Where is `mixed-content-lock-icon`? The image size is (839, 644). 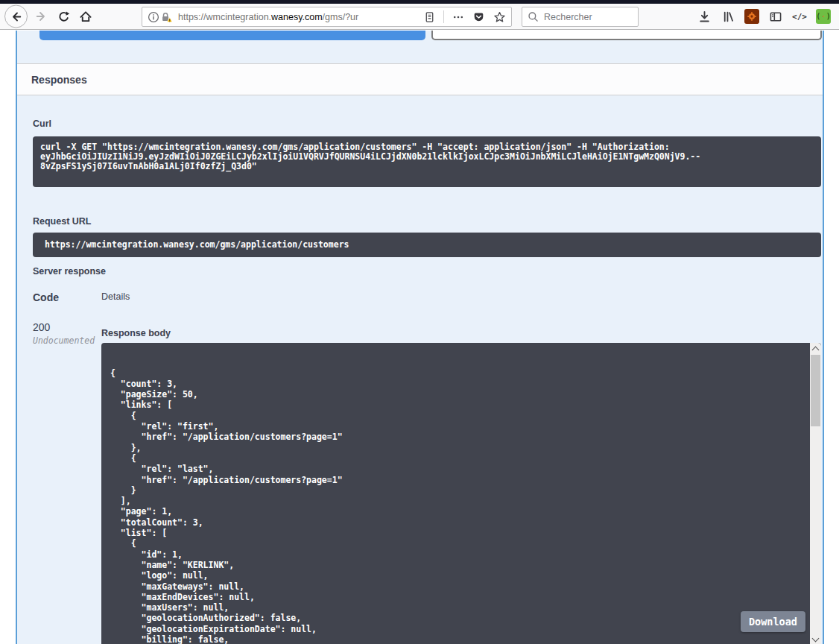
mixed-content-lock-icon is located at coordinates (166, 17).